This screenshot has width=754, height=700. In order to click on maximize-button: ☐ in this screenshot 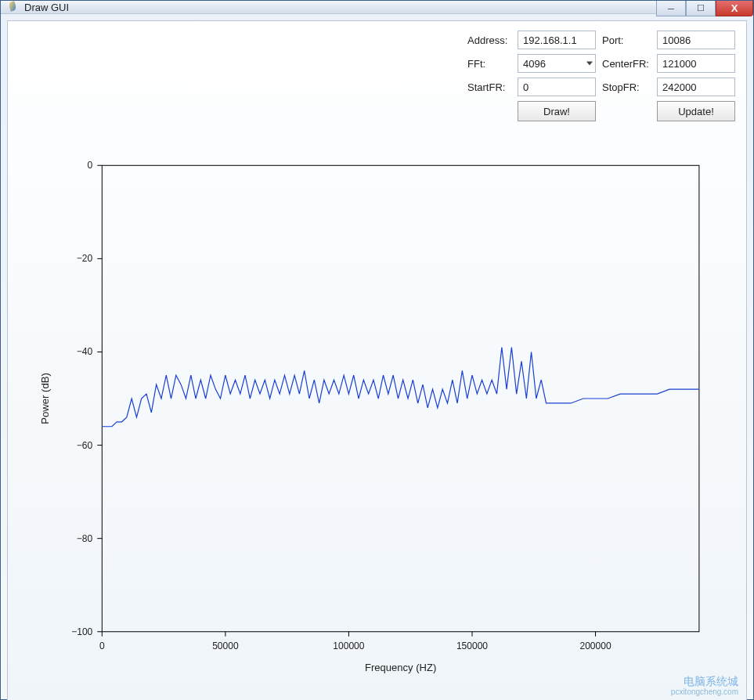, I will do `click(701, 9)`.